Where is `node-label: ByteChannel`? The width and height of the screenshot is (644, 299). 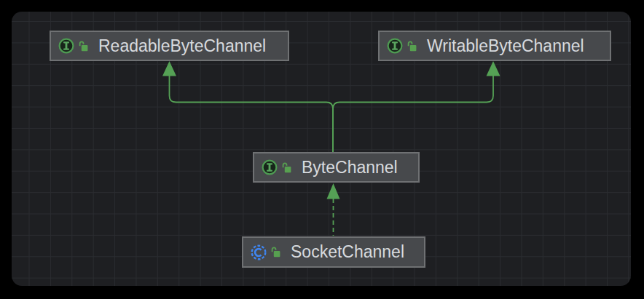
node-label: ByteChannel is located at coordinates (350, 167).